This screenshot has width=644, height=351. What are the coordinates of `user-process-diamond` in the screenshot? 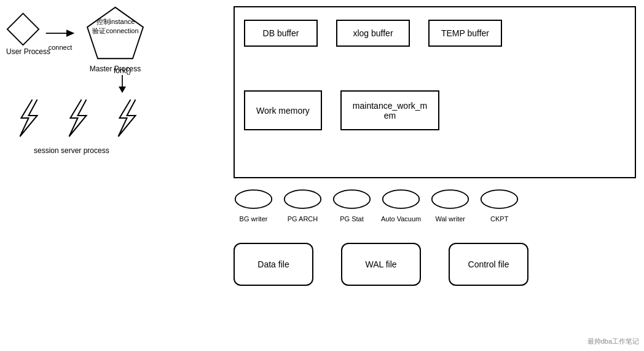 It's located at (23, 30).